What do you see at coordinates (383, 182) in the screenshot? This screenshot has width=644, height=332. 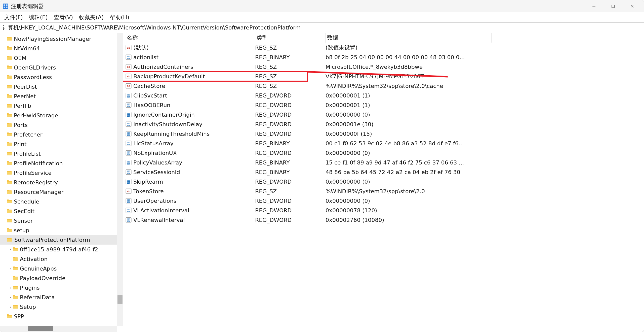 I see `list-row: SkipRearmREG_DWORD0x00000000 (0)` at bounding box center [383, 182].